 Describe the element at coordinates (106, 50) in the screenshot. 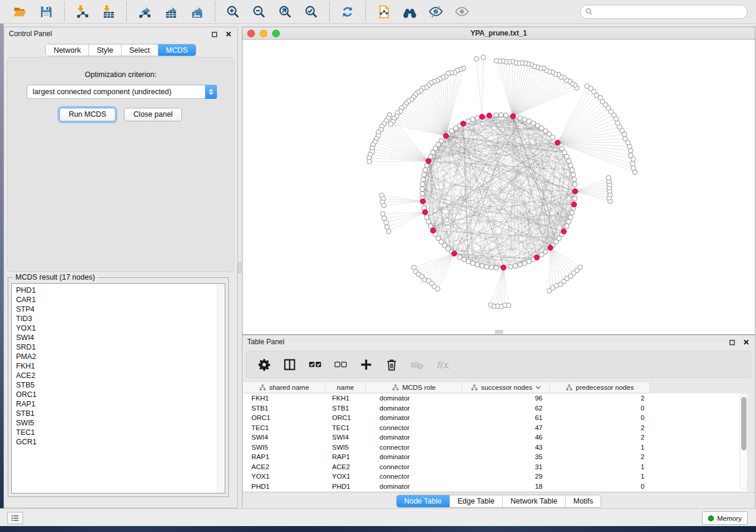

I see `tab-style: Style` at that location.